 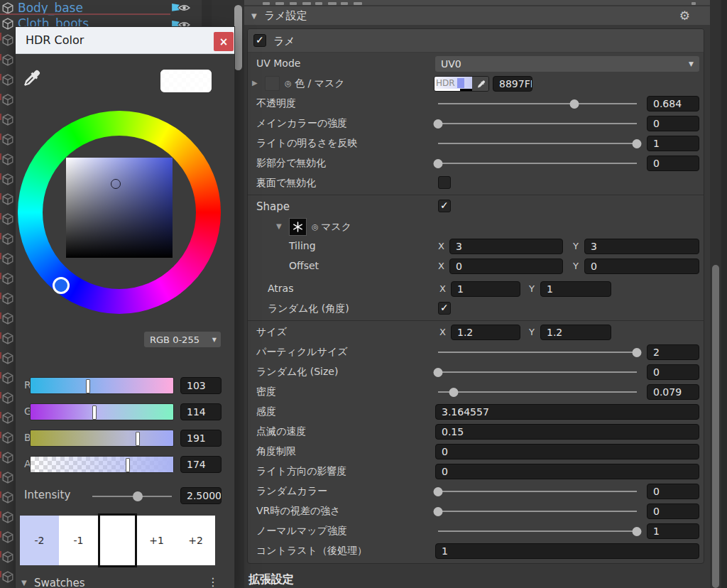 I want to click on value-field: 2, so click(x=673, y=352).